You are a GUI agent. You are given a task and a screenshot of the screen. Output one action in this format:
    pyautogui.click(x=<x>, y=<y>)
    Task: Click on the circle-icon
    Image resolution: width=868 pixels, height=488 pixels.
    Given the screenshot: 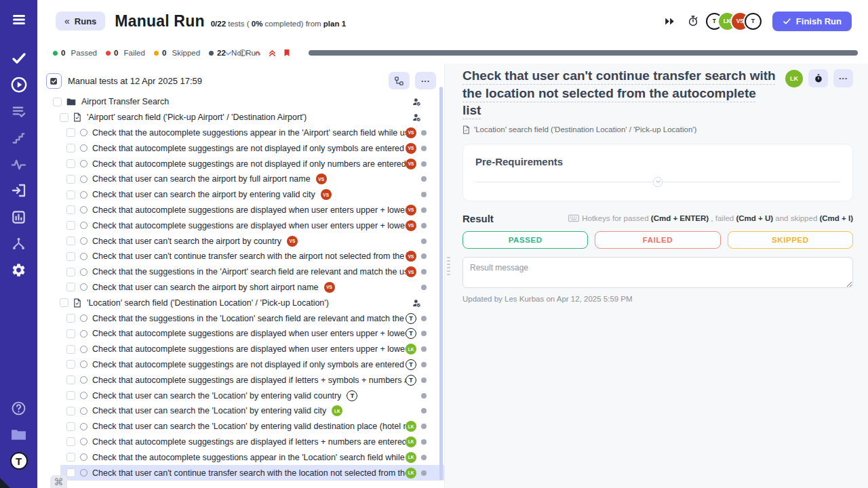 What is the action you would take?
    pyautogui.click(x=243, y=53)
    